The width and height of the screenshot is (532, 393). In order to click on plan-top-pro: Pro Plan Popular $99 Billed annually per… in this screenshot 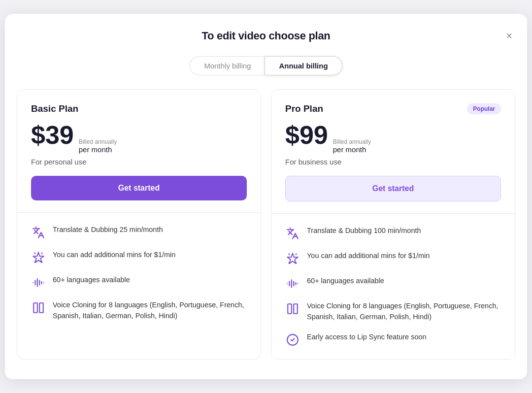, I will do `click(393, 152)`.